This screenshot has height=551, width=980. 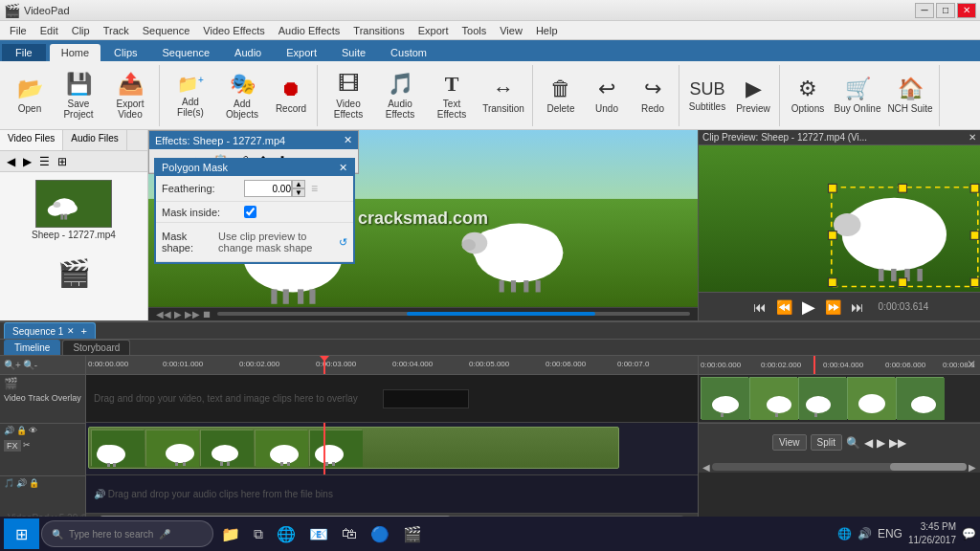 I want to click on tab-timeline: Timeline, so click(x=33, y=347).